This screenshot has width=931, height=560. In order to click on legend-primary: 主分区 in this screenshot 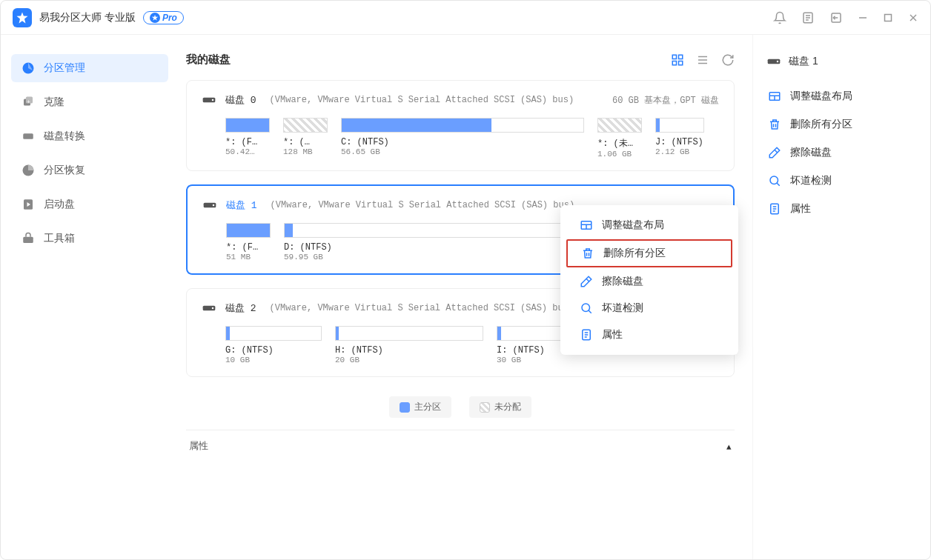, I will do `click(420, 407)`.